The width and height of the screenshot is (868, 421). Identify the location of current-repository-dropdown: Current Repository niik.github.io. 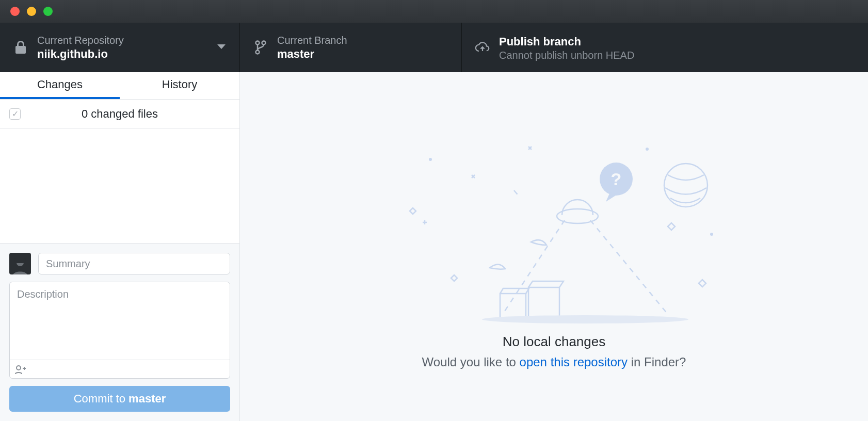
(120, 47).